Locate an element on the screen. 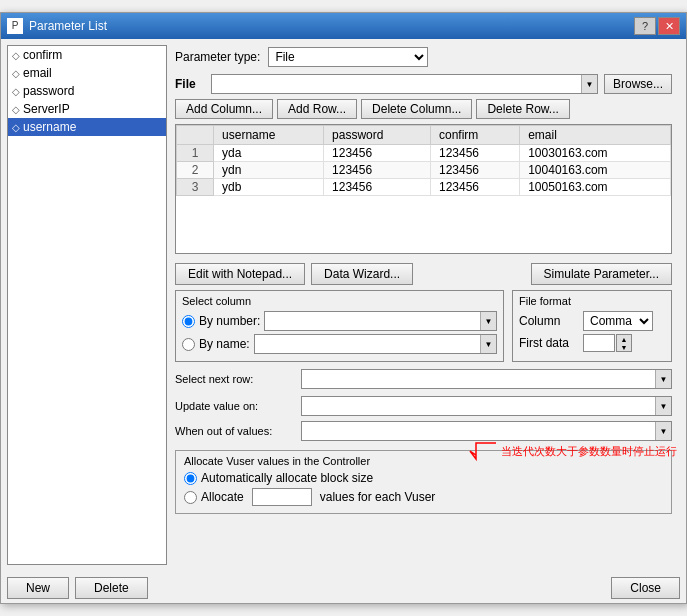 The image size is (687, 616). per-vuser-label: values for each Vuser is located at coordinates (378, 497).